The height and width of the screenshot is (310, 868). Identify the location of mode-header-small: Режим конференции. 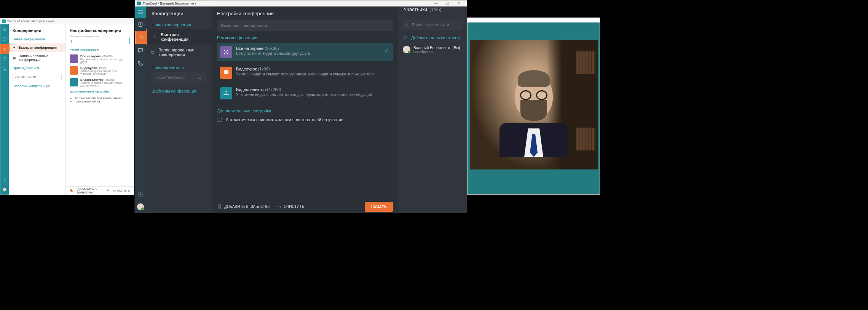
(100, 50).